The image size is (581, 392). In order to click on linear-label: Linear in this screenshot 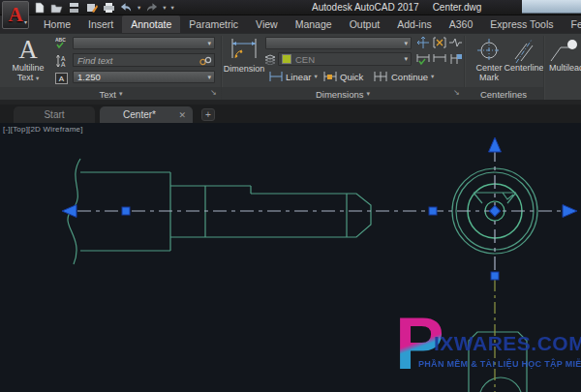, I will do `click(298, 77)`.